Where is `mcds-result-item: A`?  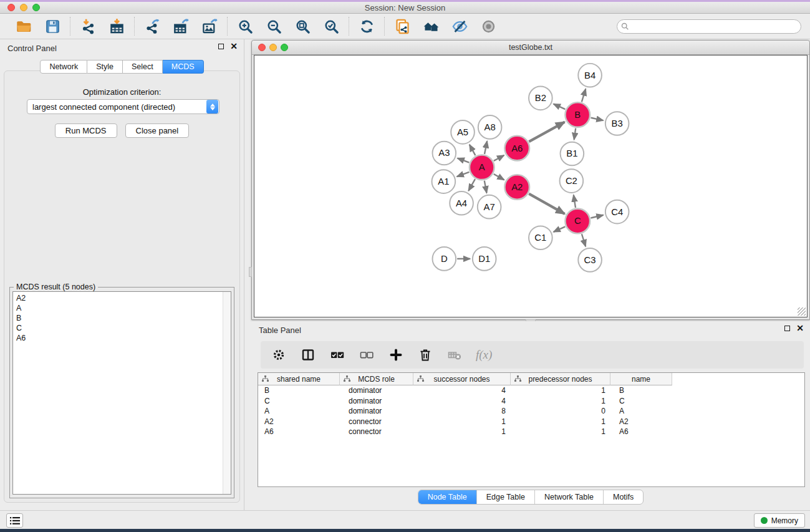 mcds-result-item: A is located at coordinates (123, 308).